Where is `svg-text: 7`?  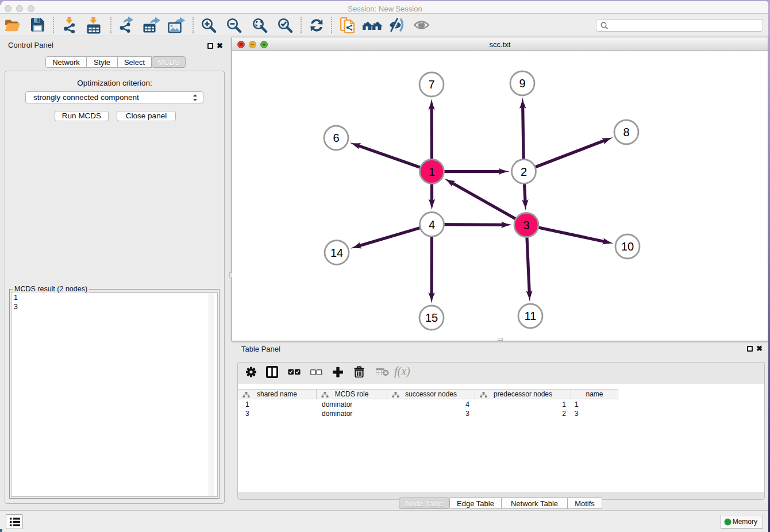
svg-text: 7 is located at coordinates (431, 84).